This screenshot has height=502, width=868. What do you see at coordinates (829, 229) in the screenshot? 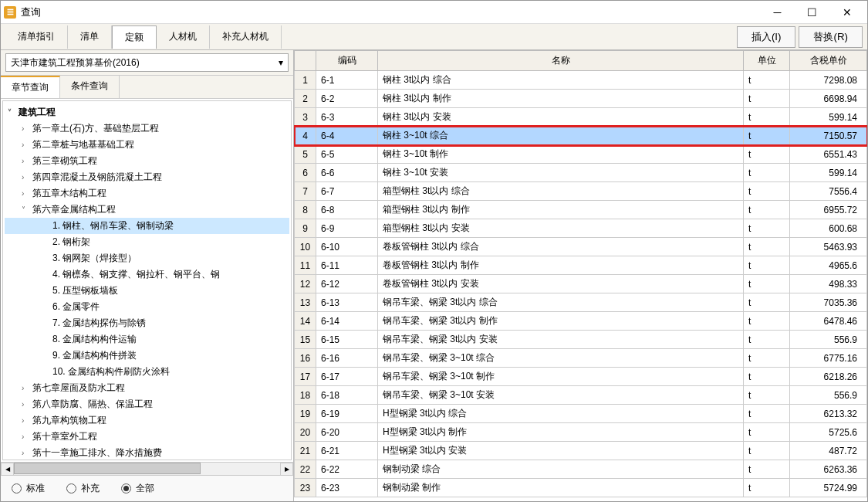
I see `cell-price: 600.68` at bounding box center [829, 229].